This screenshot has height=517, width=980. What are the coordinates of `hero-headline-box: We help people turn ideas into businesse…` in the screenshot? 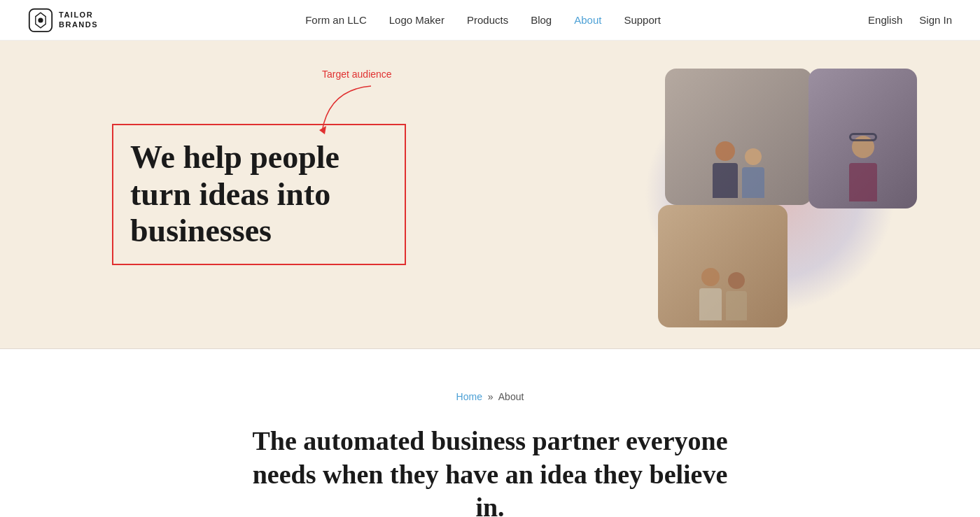 It's located at (259, 194).